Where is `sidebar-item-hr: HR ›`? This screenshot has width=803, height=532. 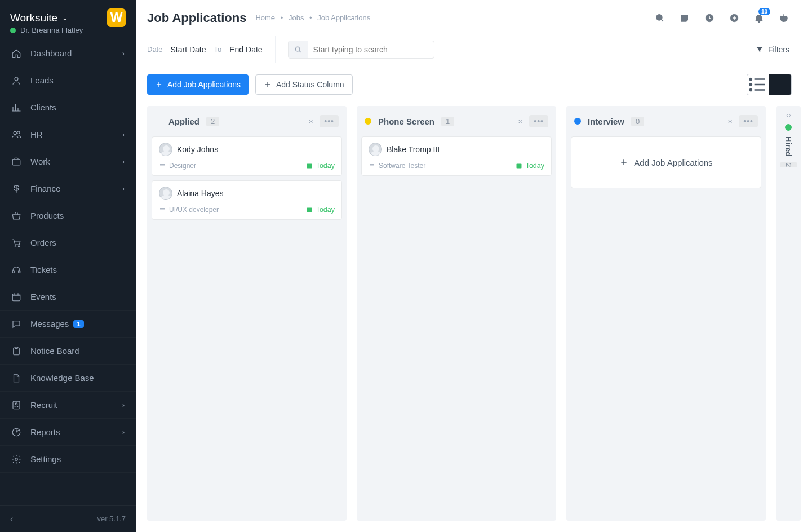 sidebar-item-hr: HR › is located at coordinates (68, 135).